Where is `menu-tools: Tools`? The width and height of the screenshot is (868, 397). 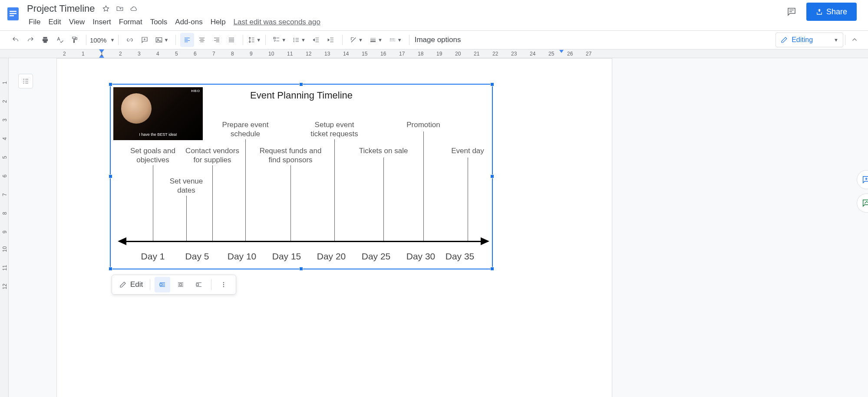
menu-tools: Tools is located at coordinates (159, 22).